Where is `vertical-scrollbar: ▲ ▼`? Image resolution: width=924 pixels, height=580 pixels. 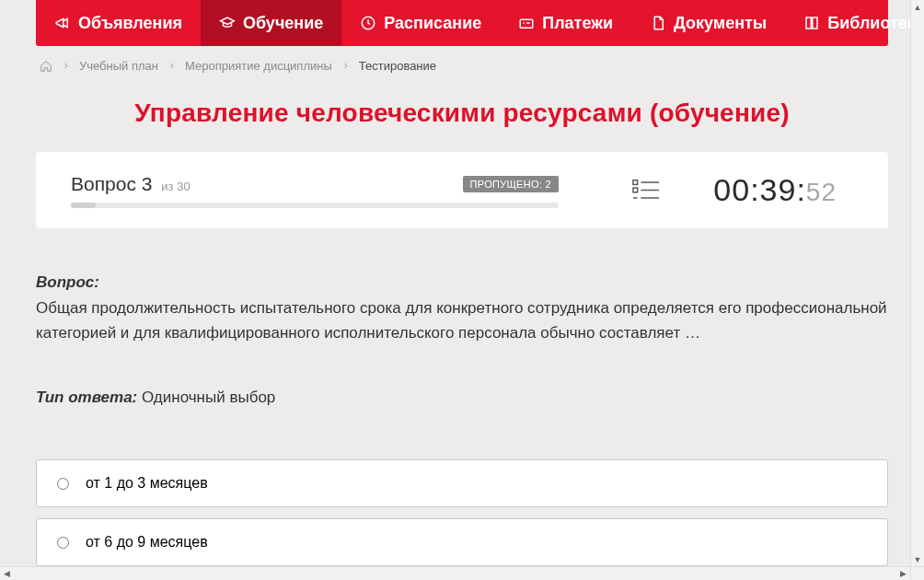
vertical-scrollbar: ▲ ▼ is located at coordinates (917, 284).